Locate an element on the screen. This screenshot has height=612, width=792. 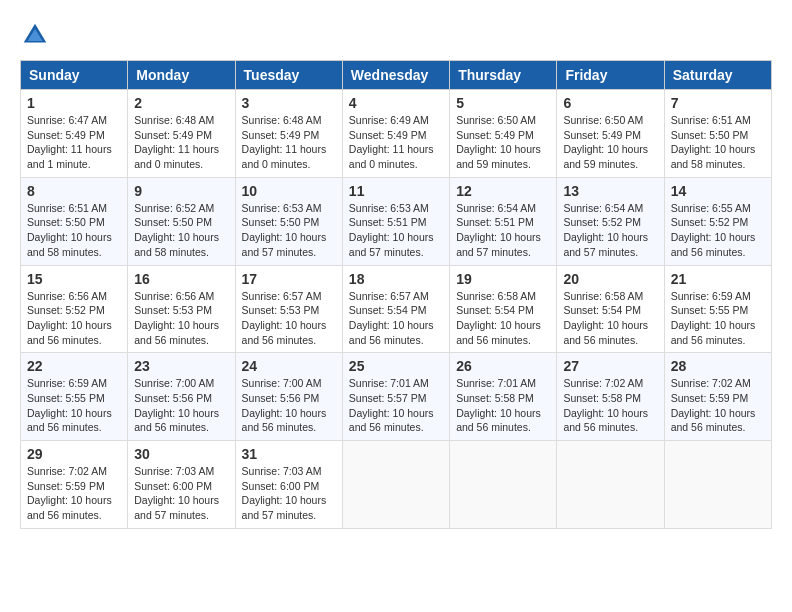
calendar-cell: 30Sunrise: 7:03 AM Sunset: 6:00 PM Dayli… is located at coordinates (182, 485).